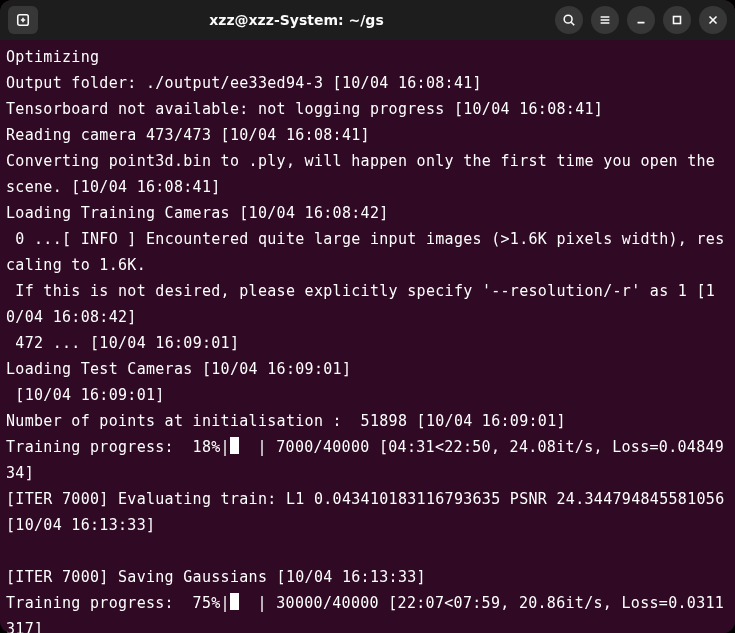 This screenshot has width=735, height=633. What do you see at coordinates (198, 213) in the screenshot?
I see `terminal-line: Loading Training Cameras [10/04 16:08:42…` at bounding box center [198, 213].